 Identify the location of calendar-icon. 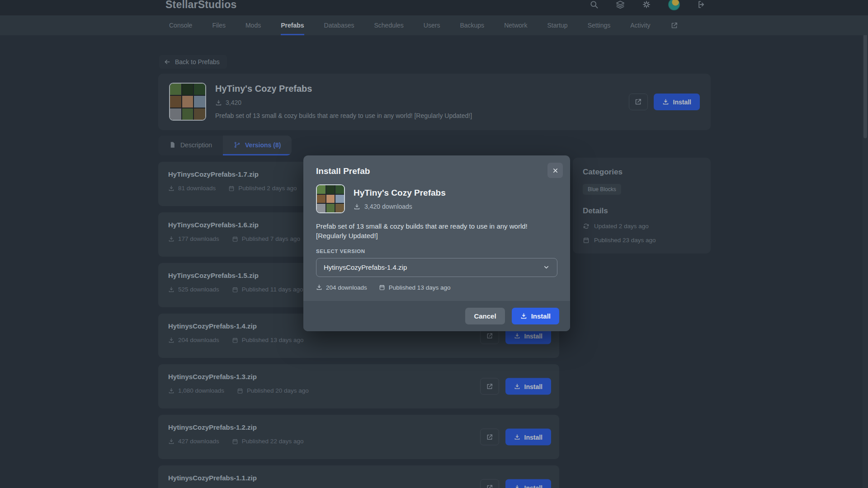
(382, 287).